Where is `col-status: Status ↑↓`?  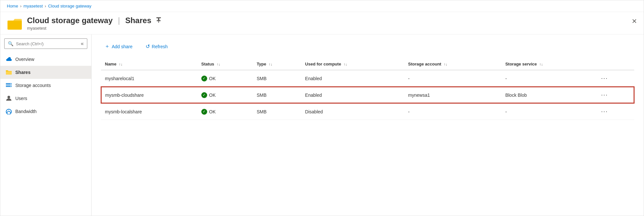 col-status: Status ↑↓ is located at coordinates (225, 64).